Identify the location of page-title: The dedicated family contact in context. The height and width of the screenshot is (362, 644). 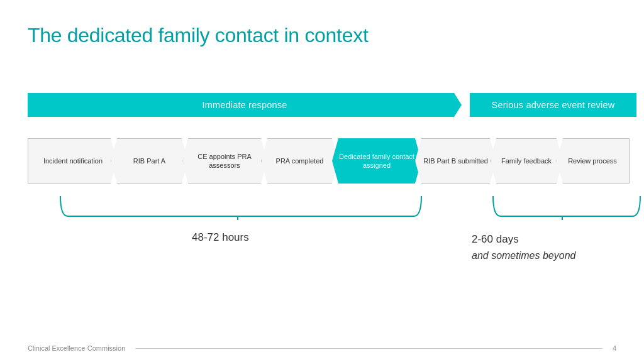
(198, 35).